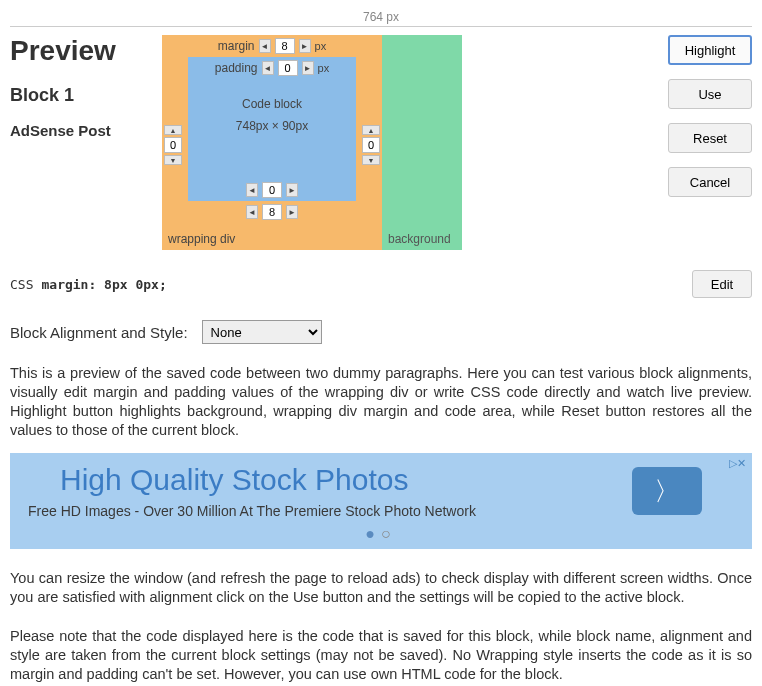  I want to click on margin-bottom-input, so click(272, 212).